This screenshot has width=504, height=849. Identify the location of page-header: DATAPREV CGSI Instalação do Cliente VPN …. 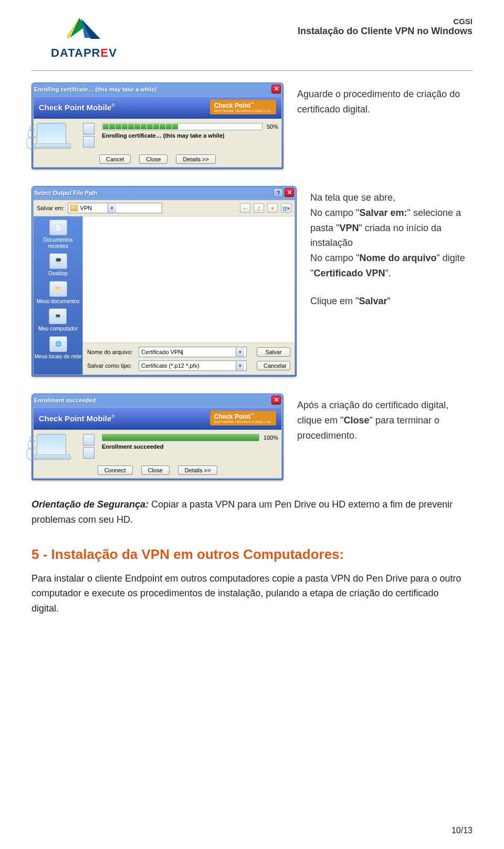
(252, 38).